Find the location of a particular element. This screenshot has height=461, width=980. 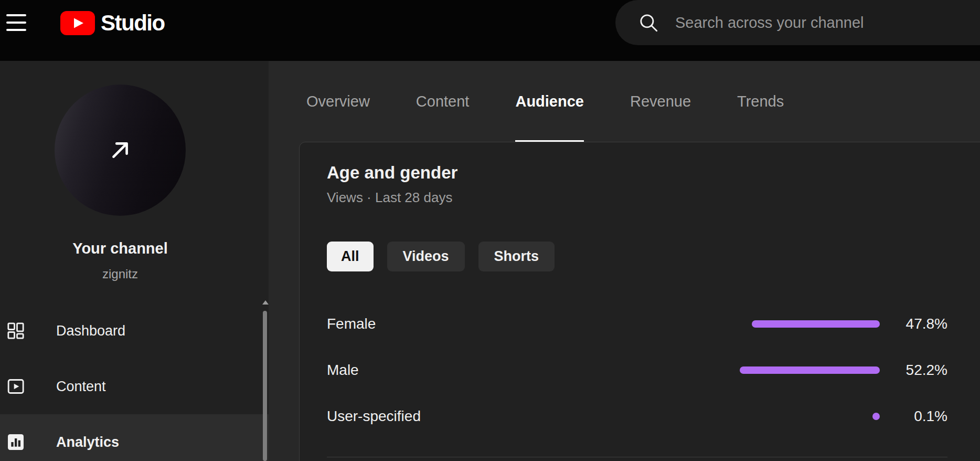

scroll-up-arrow-icon is located at coordinates (265, 302).